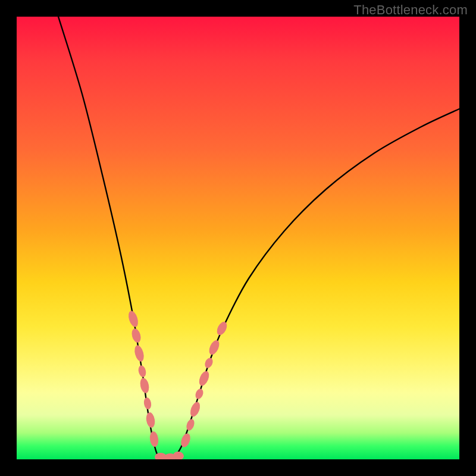  Describe the element at coordinates (178, 384) in the screenshot. I see `marker-group` at that location.